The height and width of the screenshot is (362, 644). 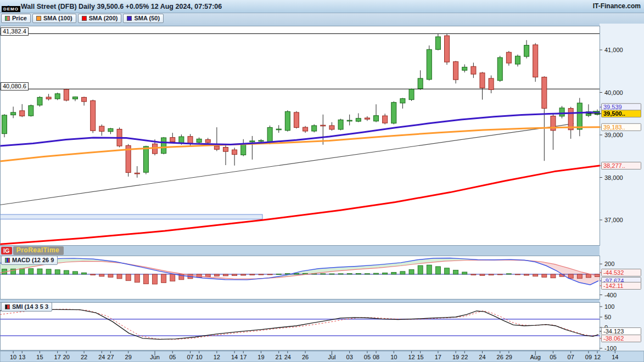 I want to click on svg-text: 39,500.., so click(x=614, y=114).